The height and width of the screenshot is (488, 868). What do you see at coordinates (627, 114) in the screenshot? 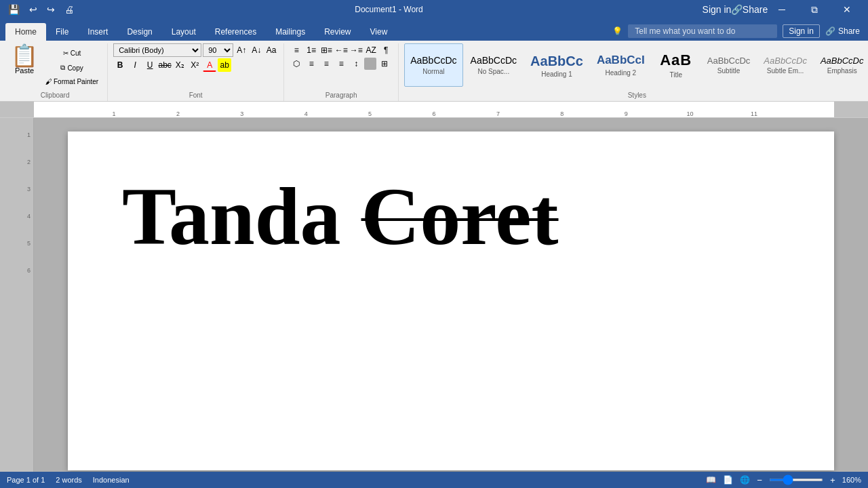
I see `ruler-tick: 9` at bounding box center [627, 114].